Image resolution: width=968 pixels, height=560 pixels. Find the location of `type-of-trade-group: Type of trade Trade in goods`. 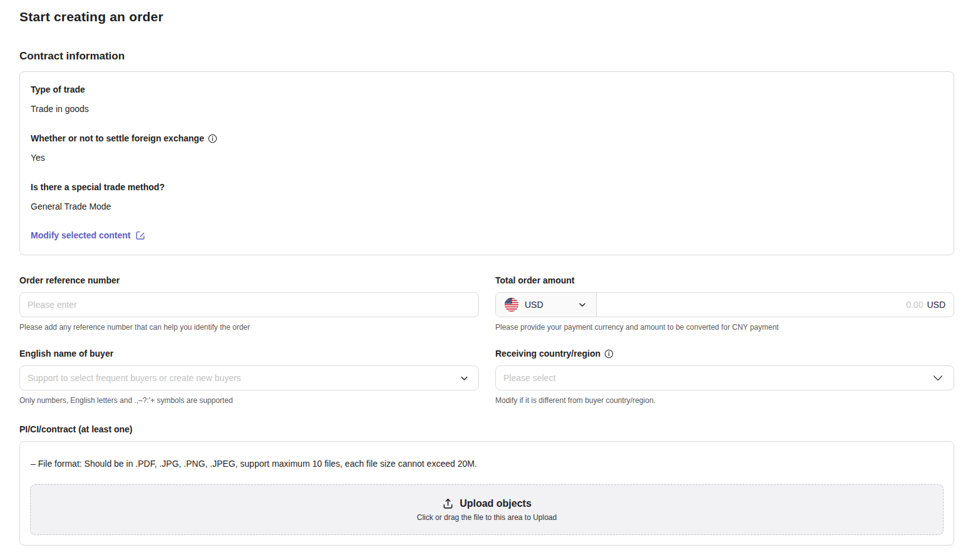

type-of-trade-group: Type of trade Trade in goods is located at coordinates (487, 99).